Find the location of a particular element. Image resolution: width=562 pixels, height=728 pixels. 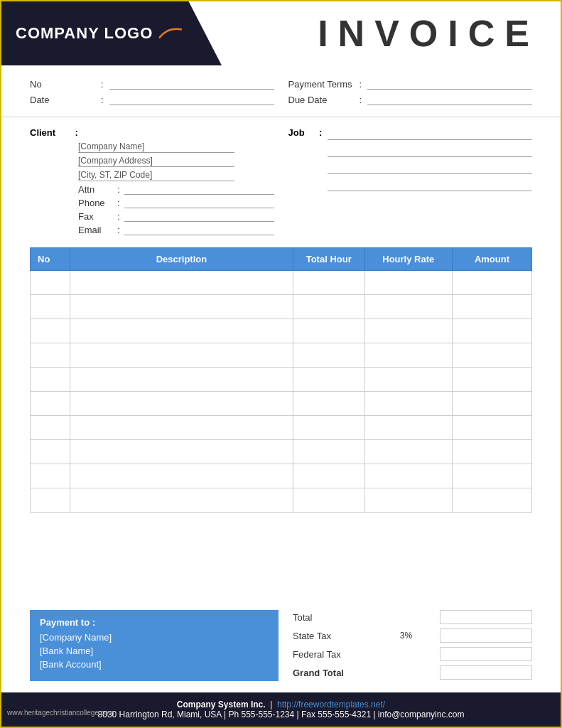

no-input-line is located at coordinates (192, 84).